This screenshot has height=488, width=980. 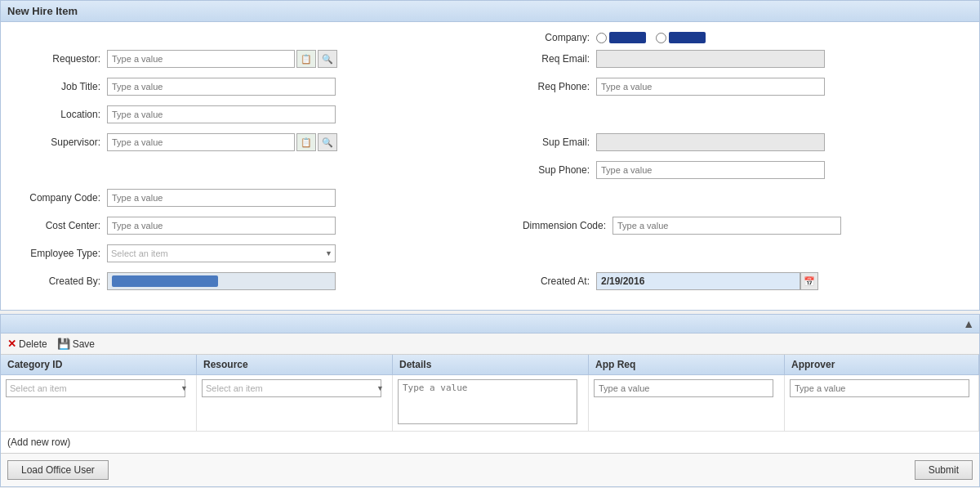 I want to click on section-title: New Hire Item, so click(x=42, y=11).